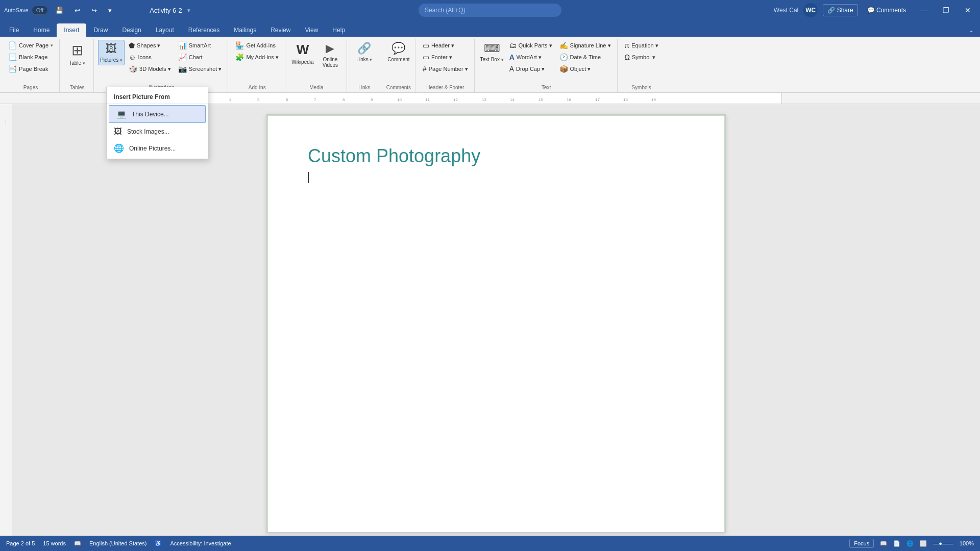  Describe the element at coordinates (923, 544) in the screenshot. I see `focus-view-icon: ⬜` at that location.